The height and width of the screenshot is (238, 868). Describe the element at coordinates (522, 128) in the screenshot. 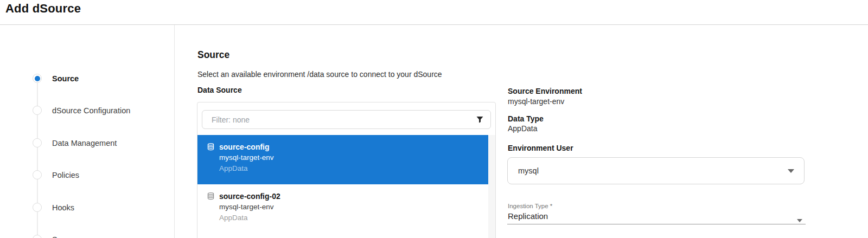

I see `data-type-value: AppData` at that location.